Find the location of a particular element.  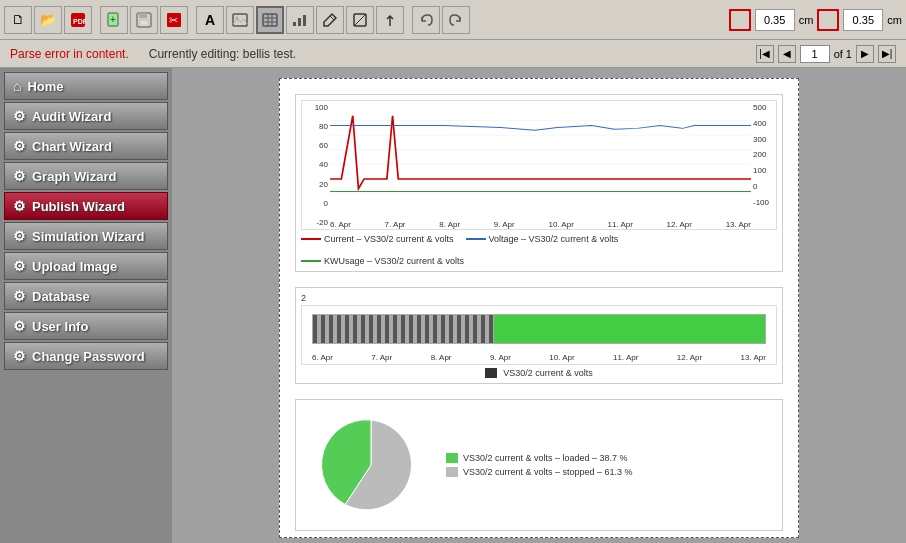

sidebar-item-database-label: Database is located at coordinates (61, 296).